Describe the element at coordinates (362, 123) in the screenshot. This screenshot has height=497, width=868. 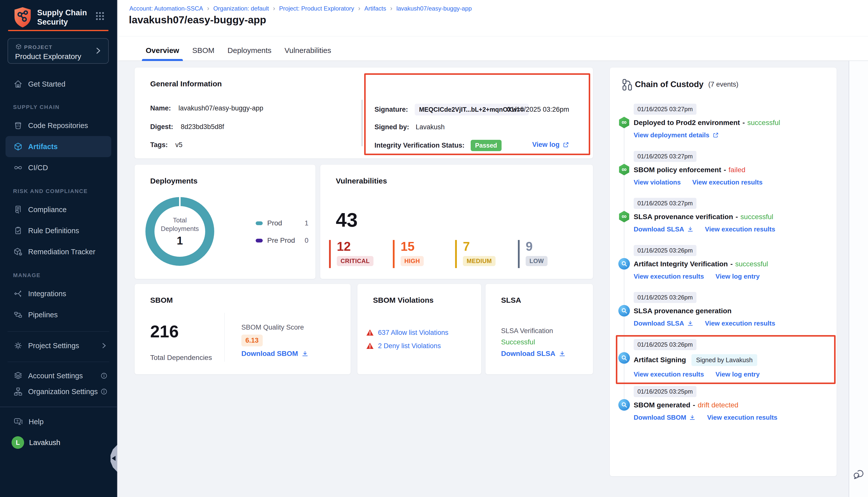
I see `scrollbar` at that location.